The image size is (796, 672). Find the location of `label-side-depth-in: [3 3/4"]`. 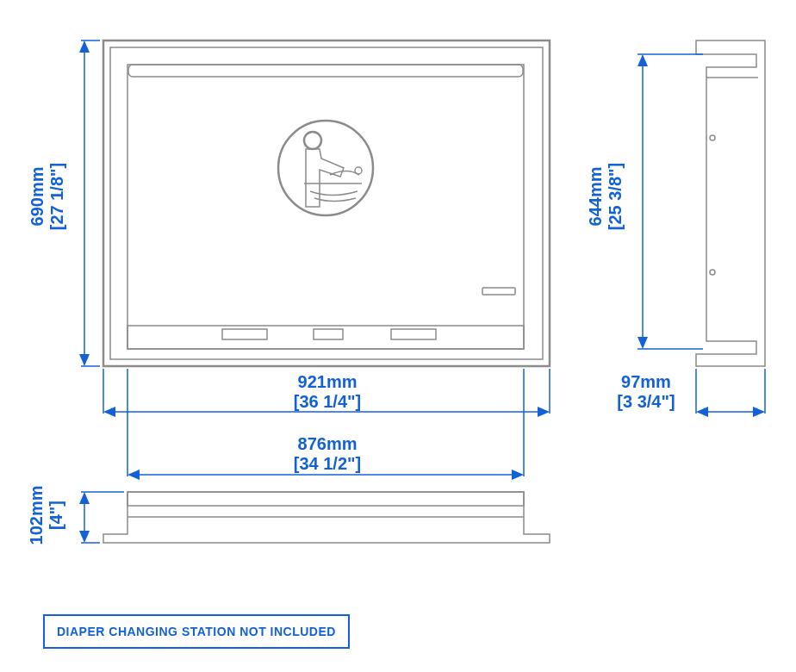

label-side-depth-in: [3 3/4"] is located at coordinates (646, 401).